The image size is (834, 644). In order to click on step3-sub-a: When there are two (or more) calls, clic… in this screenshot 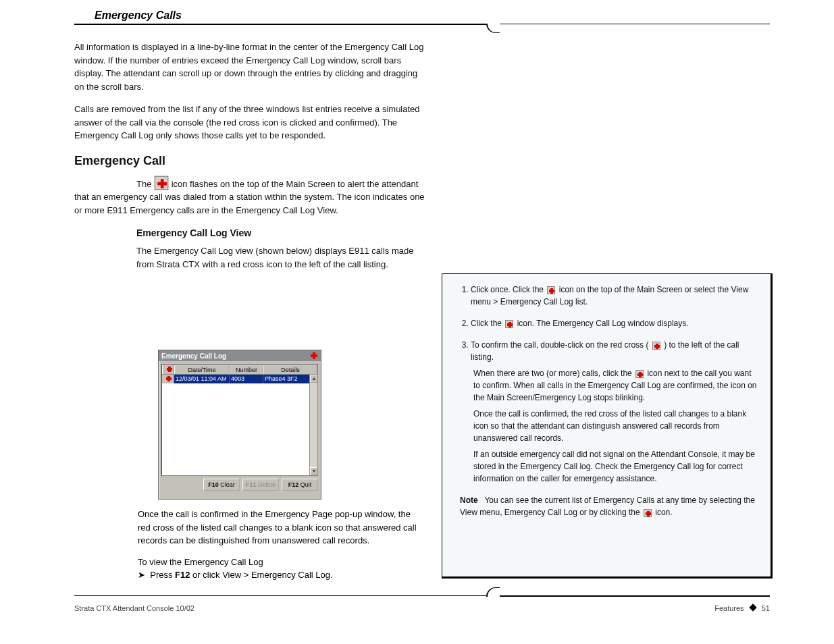, I will do `click(554, 373)`.